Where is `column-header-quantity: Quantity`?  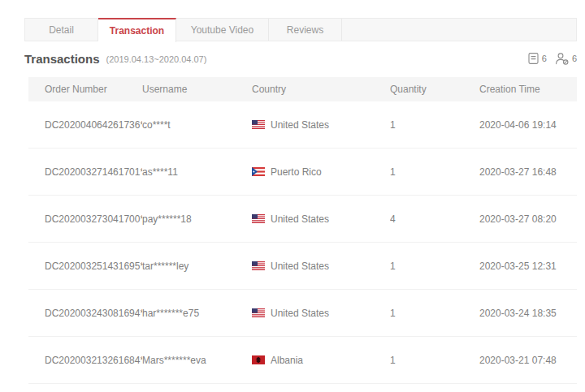
column-header-quantity: Quantity is located at coordinates (435, 89).